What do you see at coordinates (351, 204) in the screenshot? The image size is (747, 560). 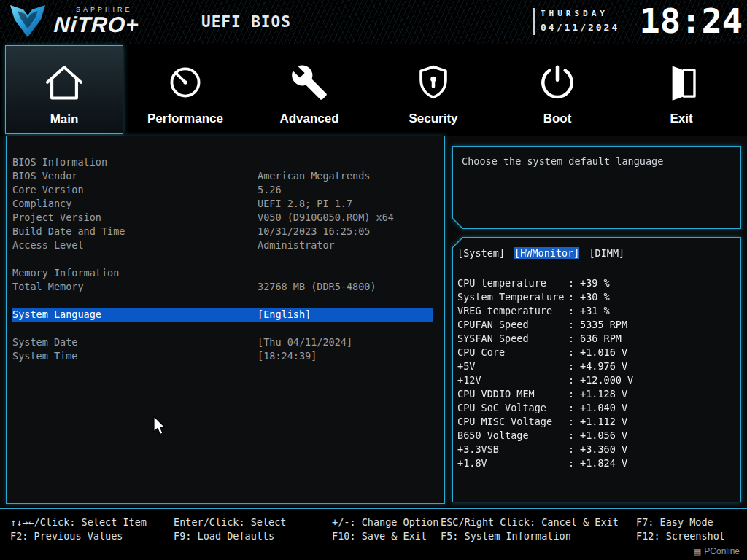 I see `row-value: UEFI 2.8; PI 1.7` at bounding box center [351, 204].